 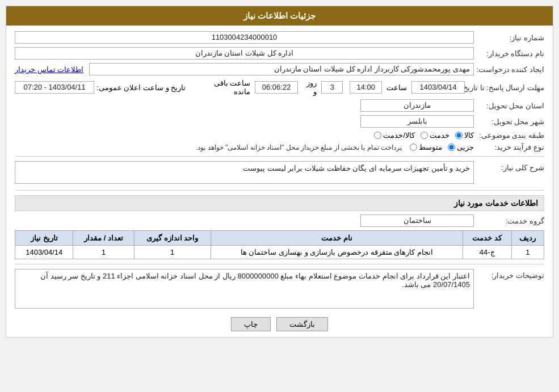 What do you see at coordinates (279, 135) in the screenshot?
I see `طبقه-بندی-row: طبقه بندی موضوعی: کالا/خدمت خدمت کالا` at bounding box center [279, 135].